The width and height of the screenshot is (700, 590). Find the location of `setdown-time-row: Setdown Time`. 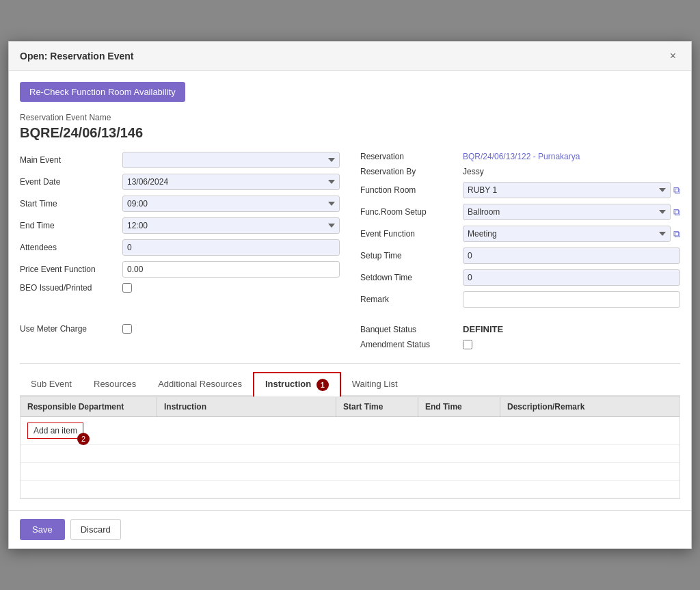

setdown-time-row: Setdown Time is located at coordinates (520, 278).